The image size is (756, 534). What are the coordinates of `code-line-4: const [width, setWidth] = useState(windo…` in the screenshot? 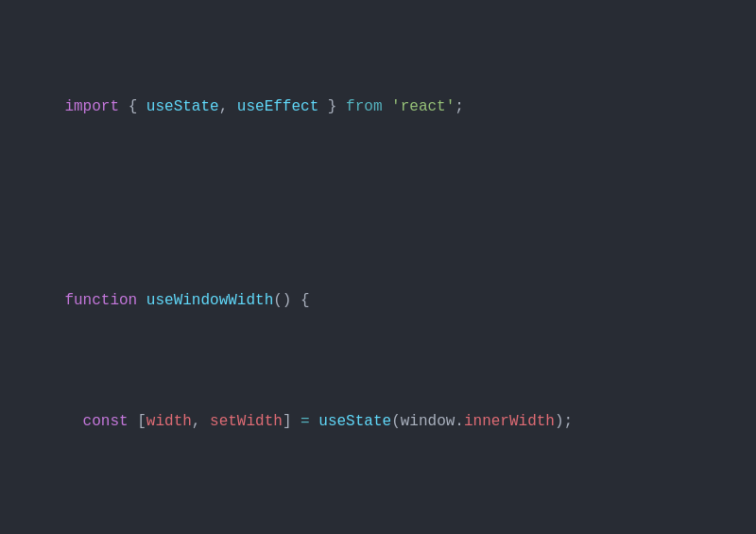 It's located at (378, 422).